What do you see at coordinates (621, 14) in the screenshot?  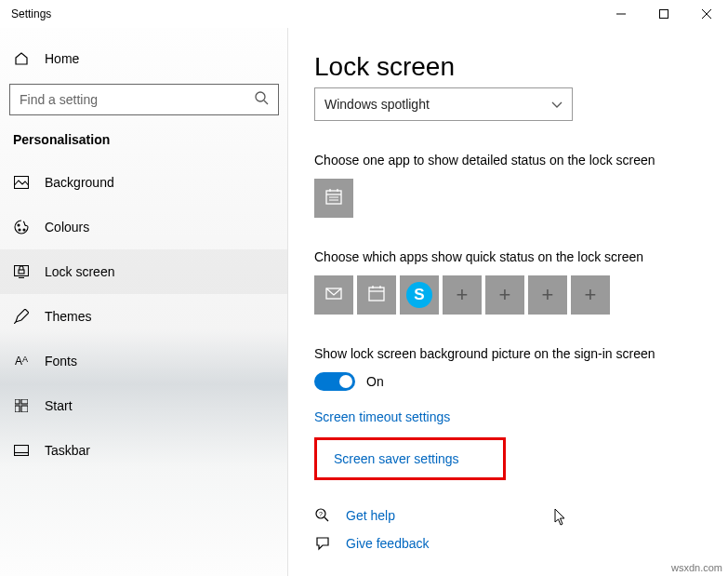 I see `minimize-button` at bounding box center [621, 14].